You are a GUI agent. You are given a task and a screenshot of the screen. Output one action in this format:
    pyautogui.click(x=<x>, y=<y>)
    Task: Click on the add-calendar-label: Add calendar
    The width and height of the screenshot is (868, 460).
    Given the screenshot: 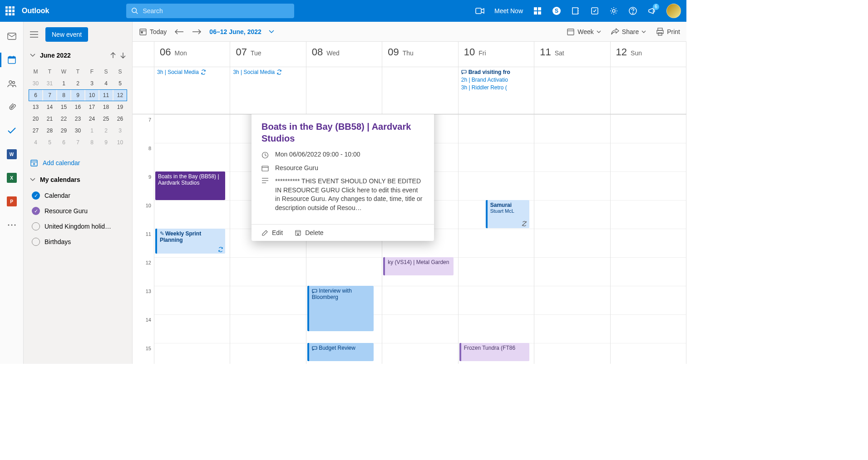 What is the action you would take?
    pyautogui.click(x=62, y=163)
    